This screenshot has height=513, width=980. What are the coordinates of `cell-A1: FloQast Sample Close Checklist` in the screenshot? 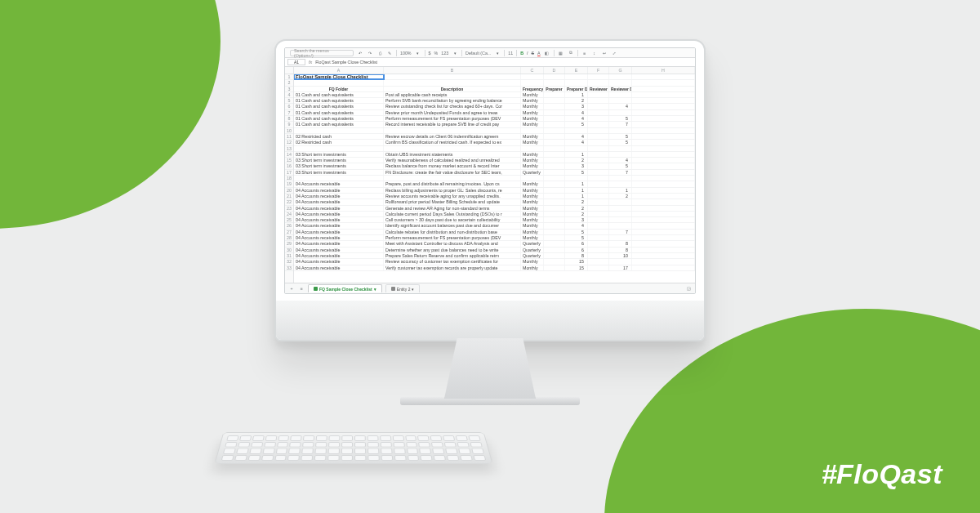 It's located at (495, 77).